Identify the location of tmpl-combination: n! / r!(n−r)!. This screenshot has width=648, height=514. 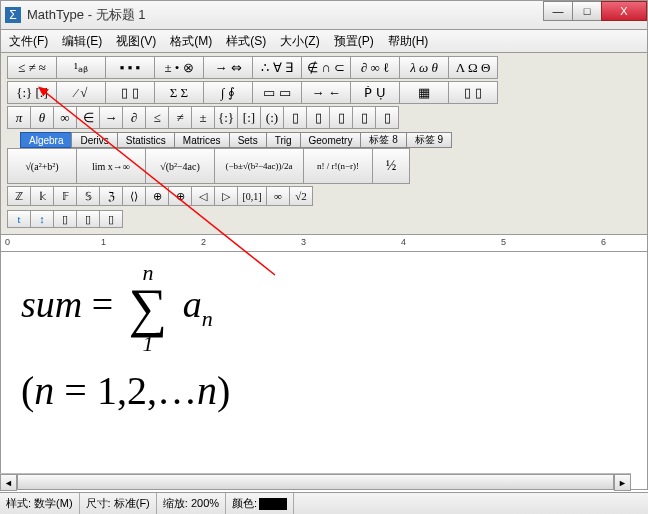
(338, 166).